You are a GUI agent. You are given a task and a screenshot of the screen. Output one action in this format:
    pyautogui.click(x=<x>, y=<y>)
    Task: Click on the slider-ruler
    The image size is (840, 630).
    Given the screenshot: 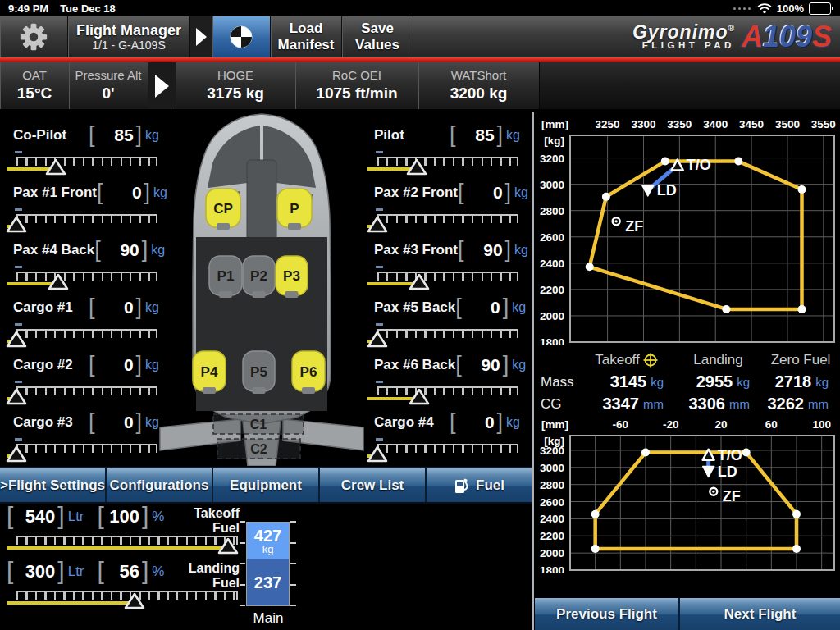 What is the action you would take?
    pyautogui.click(x=87, y=390)
    